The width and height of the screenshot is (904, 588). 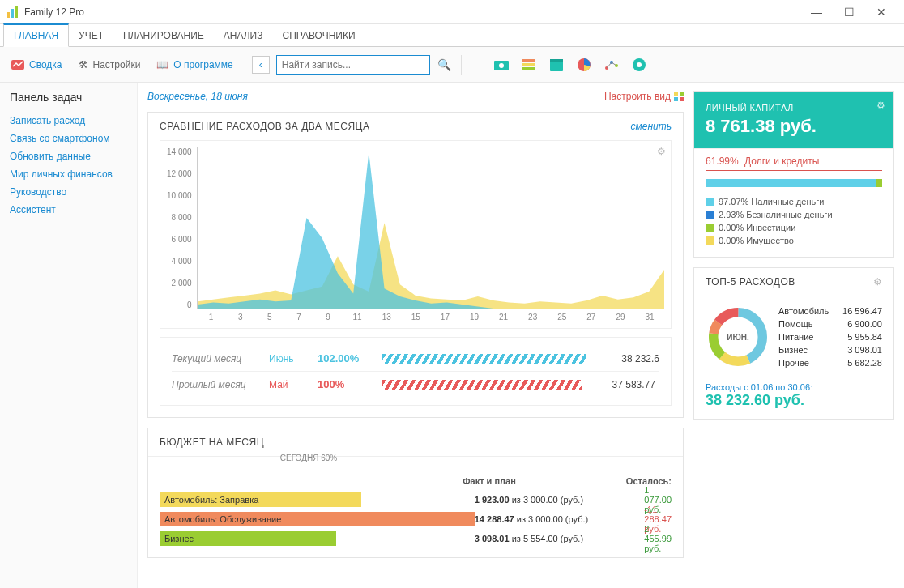 What do you see at coordinates (293, 385) in the screenshot?
I see `prev-month: Май` at bounding box center [293, 385].